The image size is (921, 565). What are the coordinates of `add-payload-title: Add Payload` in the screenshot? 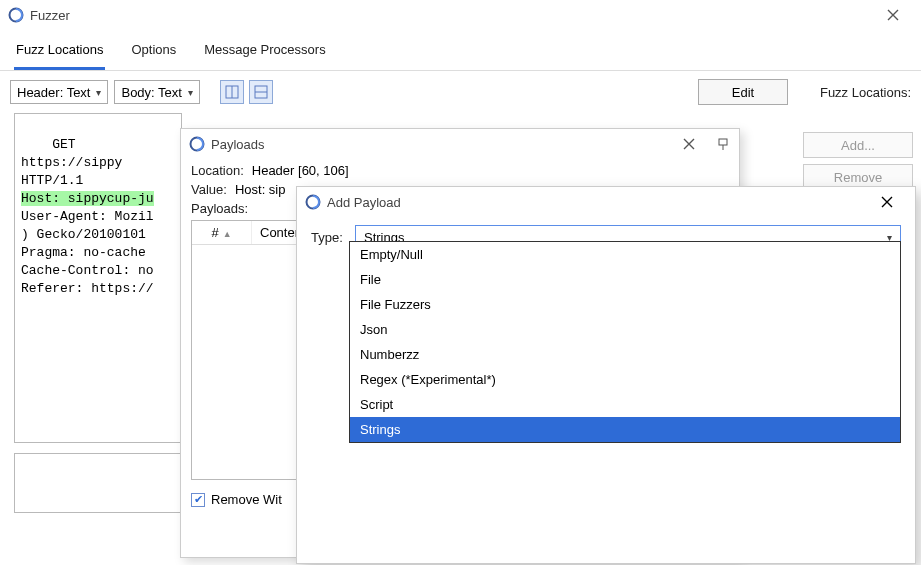 It's located at (597, 202).